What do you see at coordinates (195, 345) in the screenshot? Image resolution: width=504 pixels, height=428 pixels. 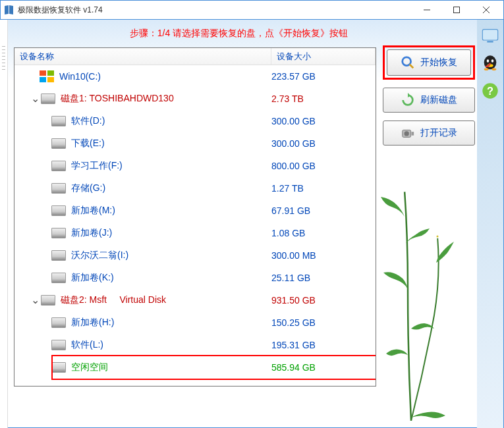 I see `table-row: 软件(L:)195.31 GB` at bounding box center [195, 345].